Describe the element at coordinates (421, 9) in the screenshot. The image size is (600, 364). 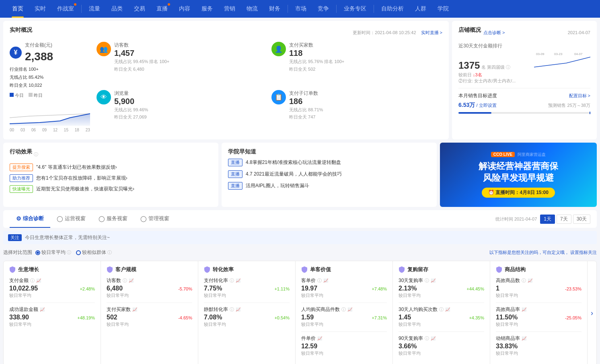
I see `nav-item-人群: 人群` at that location.